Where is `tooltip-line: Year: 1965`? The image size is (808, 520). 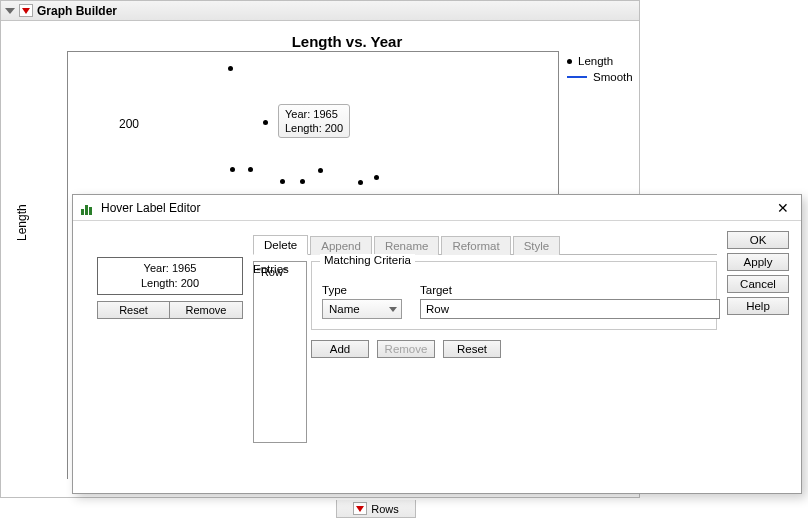 tooltip-line: Year: 1965 is located at coordinates (314, 114).